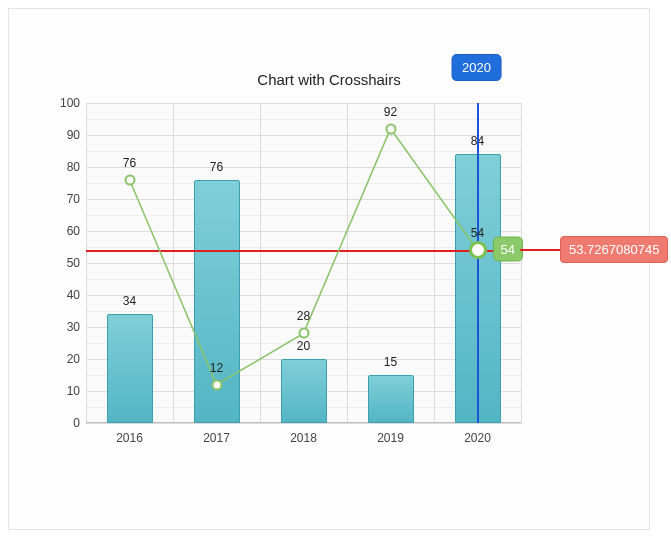 Image resolution: width=671 pixels, height=555 pixels. Describe the element at coordinates (74, 231) in the screenshot. I see `y-tick: 60` at that location.